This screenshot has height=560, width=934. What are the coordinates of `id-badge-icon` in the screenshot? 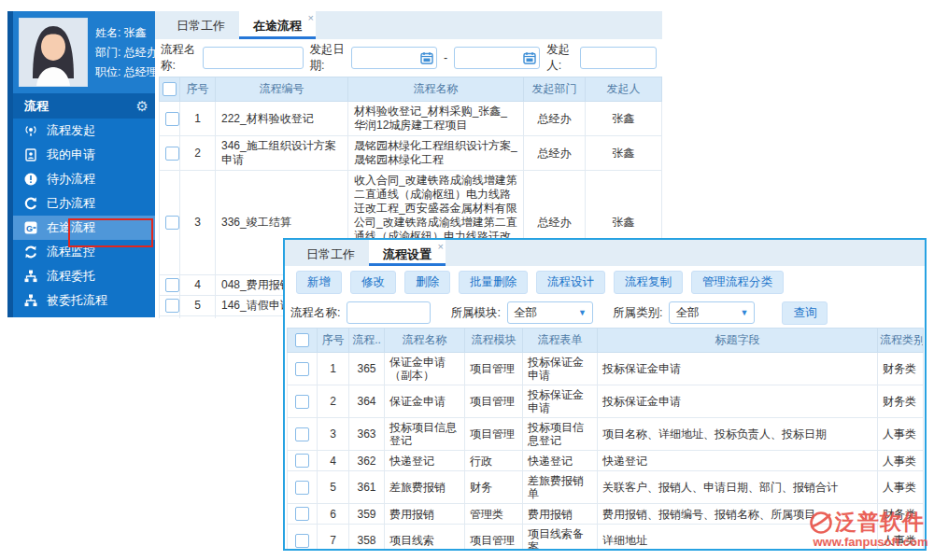 It's located at (31, 155).